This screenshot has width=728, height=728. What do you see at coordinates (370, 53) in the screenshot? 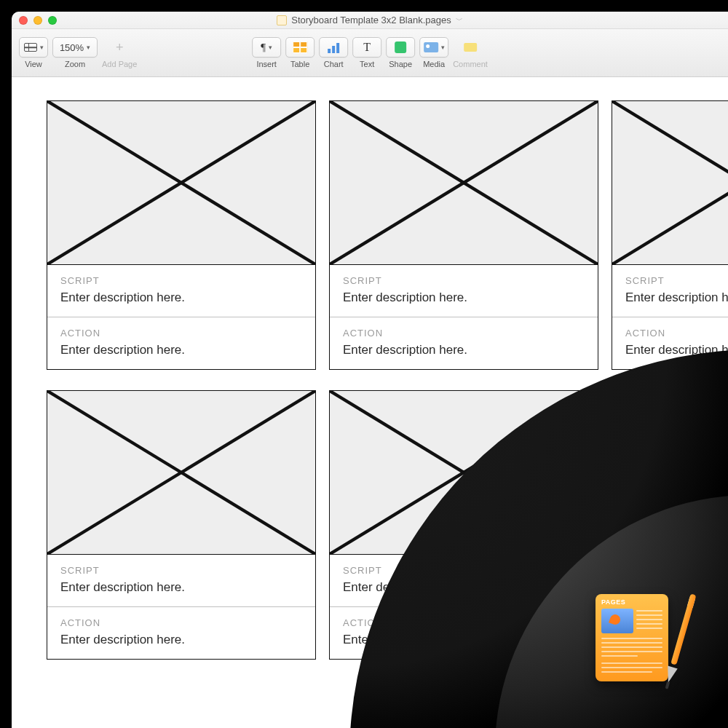
I see `toolbar: ▾ View 150%▾ Zoom + Add Page ¶▾ Insert` at bounding box center [370, 53].